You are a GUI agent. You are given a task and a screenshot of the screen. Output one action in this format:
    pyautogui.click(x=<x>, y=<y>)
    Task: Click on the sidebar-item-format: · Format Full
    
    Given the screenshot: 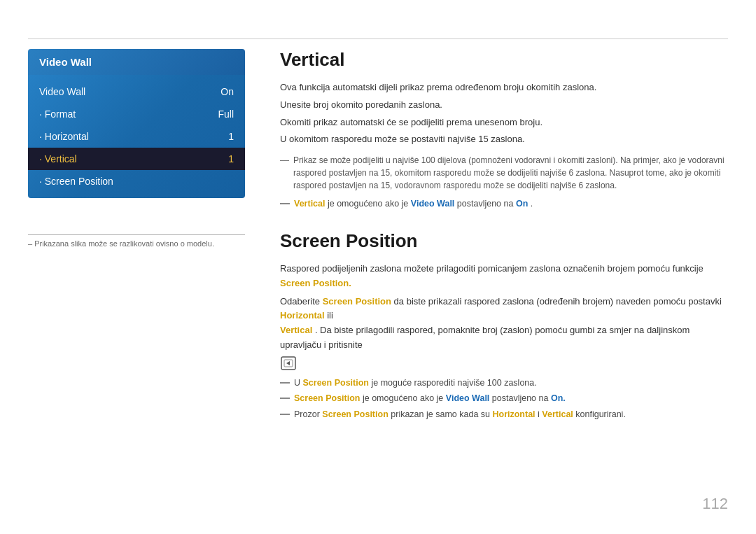 What is the action you would take?
    pyautogui.click(x=136, y=114)
    